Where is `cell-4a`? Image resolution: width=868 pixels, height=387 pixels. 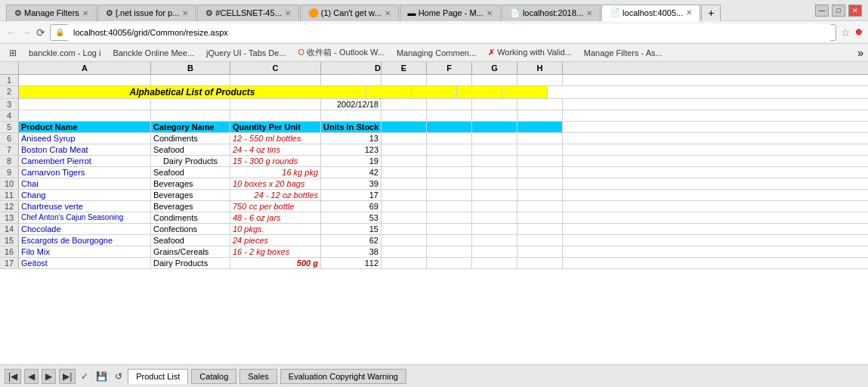
cell-4a is located at coordinates (85, 116).